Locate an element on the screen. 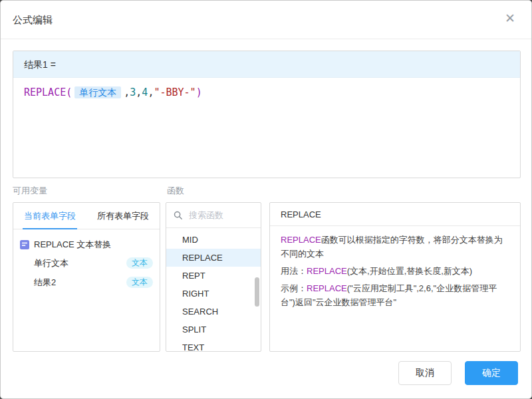  tab-current-form-fields: 当前表单字段 is located at coordinates (50, 215).